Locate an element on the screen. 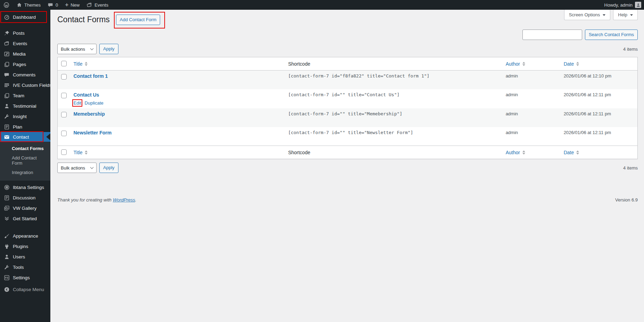  add-contact-form-button: Add Contact Form is located at coordinates (138, 20).